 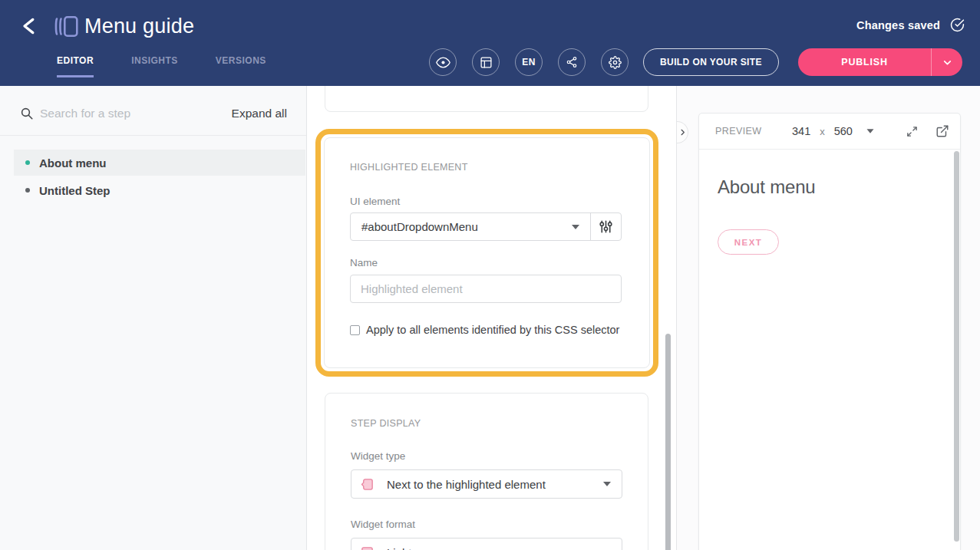 I want to click on search-input, so click(x=136, y=114).